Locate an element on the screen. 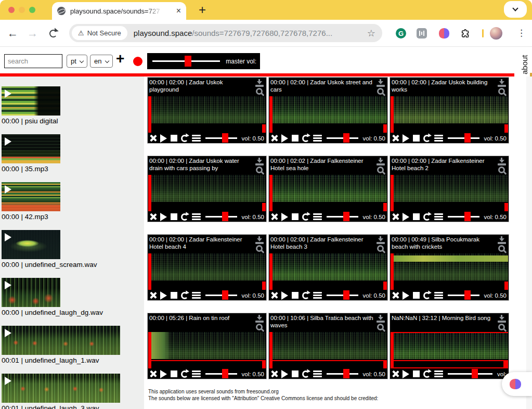 This screenshot has width=532, height=409. search-input is located at coordinates (33, 61).